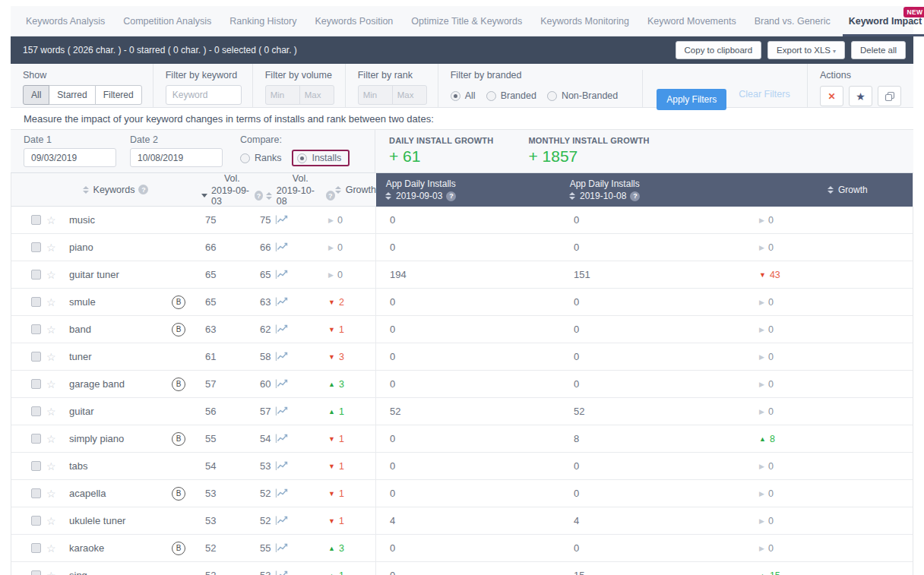 The width and height of the screenshot is (924, 575). I want to click on branded-branded-radio: Branded, so click(511, 96).